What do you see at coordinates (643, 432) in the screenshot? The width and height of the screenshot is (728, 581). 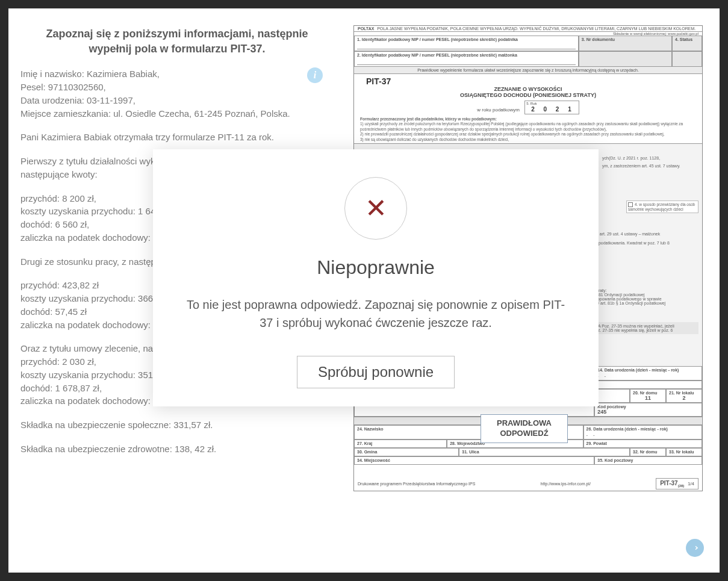 I see `field-26: 26. Data urodzenia (dzień - miesiąc - ro…` at bounding box center [643, 432].